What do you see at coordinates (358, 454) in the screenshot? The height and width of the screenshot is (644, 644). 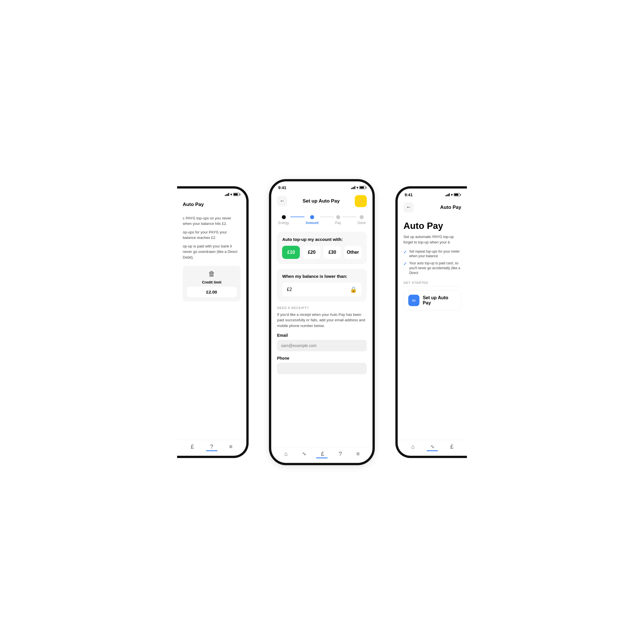 I see `nav-item-menu-center: ≡` at bounding box center [358, 454].